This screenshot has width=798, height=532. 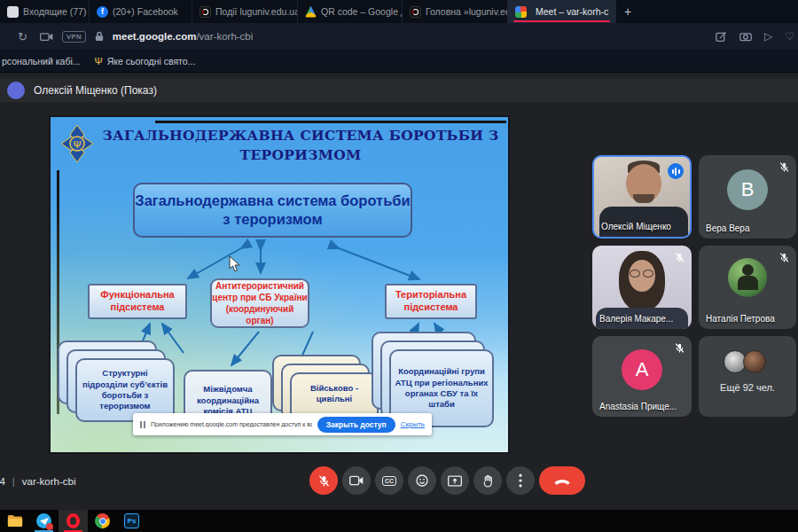 What do you see at coordinates (628, 12) in the screenshot?
I see `new-tab-button: +` at bounding box center [628, 12].